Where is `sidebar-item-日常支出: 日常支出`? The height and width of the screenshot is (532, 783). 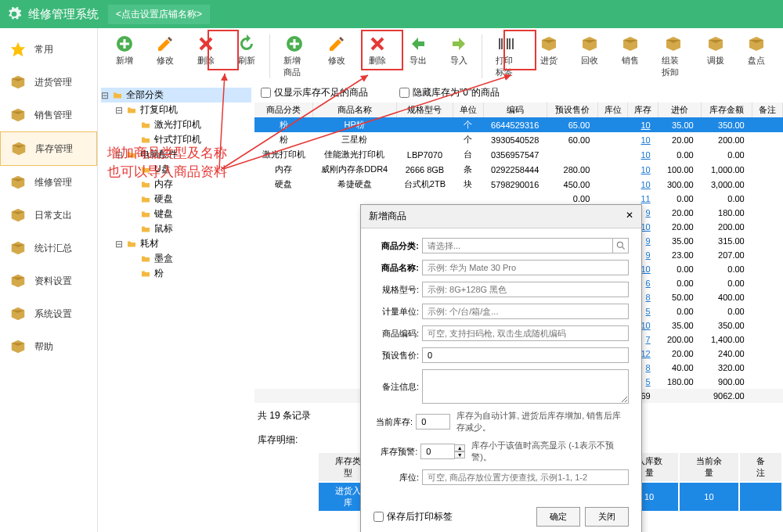 sidebar-item-日常支出: 日常支出 is located at coordinates (49, 215).